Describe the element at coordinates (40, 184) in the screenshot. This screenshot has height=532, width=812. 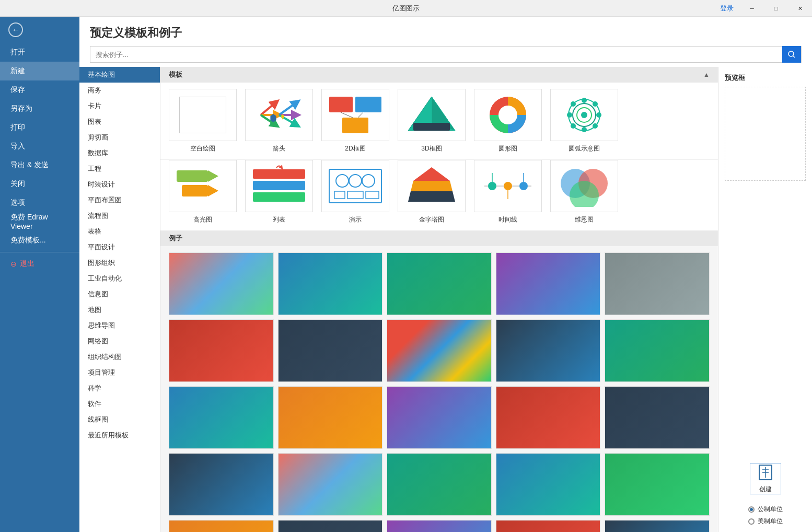
I see `sidebar-item-close: 关闭` at that location.